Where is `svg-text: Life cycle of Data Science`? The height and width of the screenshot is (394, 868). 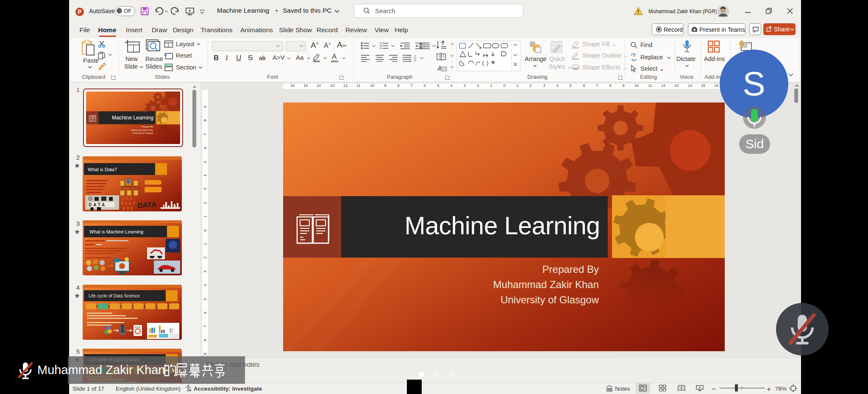 svg-text: Life cycle of Data Science is located at coordinates (114, 296).